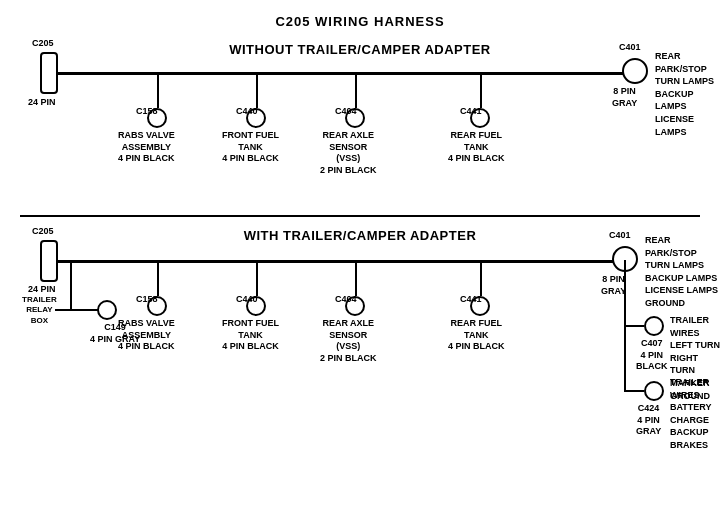  I want to click on c404-label-1: C404, so click(346, 112).